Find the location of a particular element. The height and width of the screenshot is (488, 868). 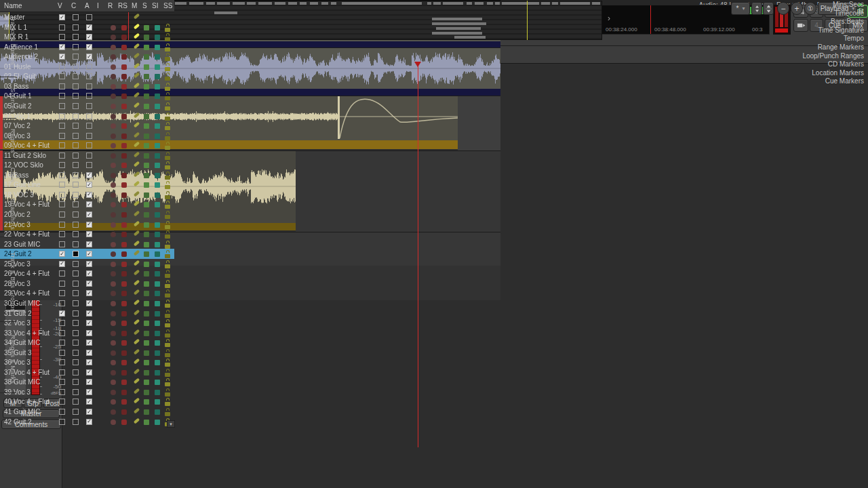

ruler-label-loop-punch-ranges: Loop/Punch Ranges is located at coordinates (810, 56).